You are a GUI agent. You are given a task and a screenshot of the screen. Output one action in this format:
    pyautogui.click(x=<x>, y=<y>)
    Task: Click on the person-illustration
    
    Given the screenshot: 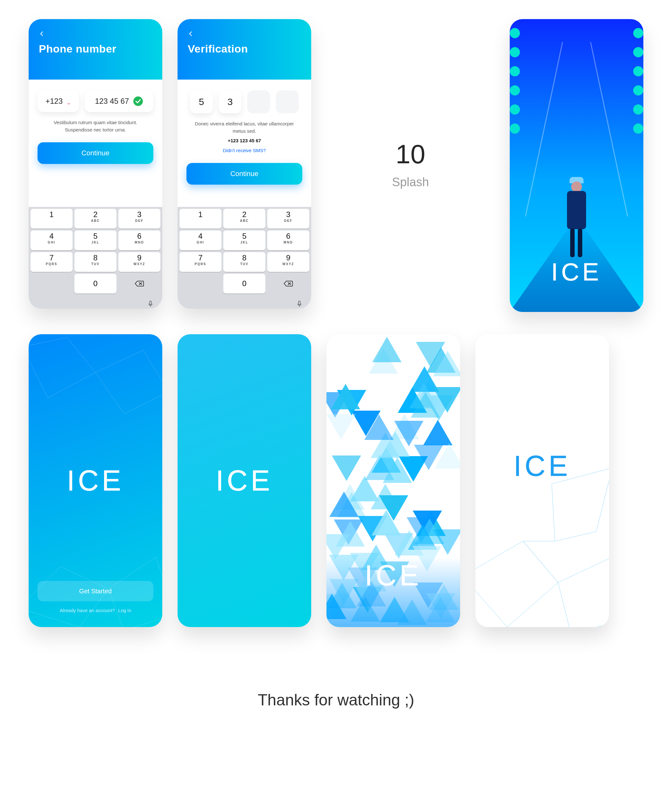 What is the action you would take?
    pyautogui.click(x=576, y=210)
    